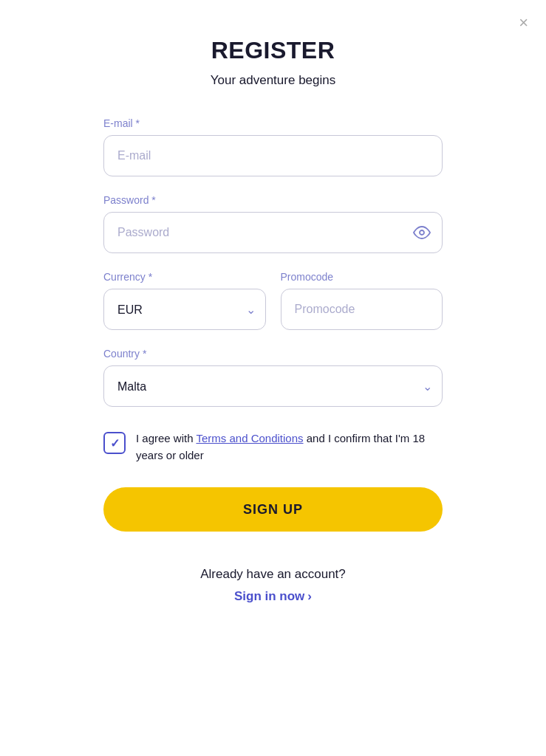  Describe the element at coordinates (185, 277) in the screenshot. I see `currency-label: Currency *` at that location.